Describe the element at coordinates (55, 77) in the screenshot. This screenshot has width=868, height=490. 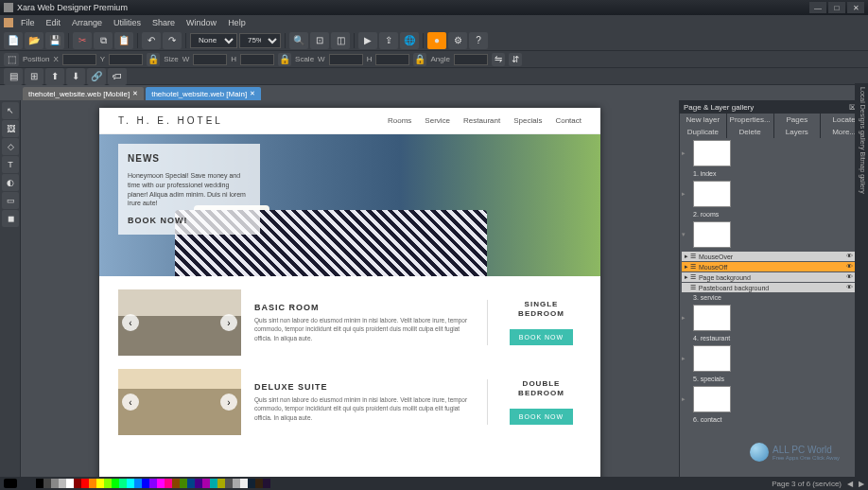
I see `front-icon: ⬆` at that location.